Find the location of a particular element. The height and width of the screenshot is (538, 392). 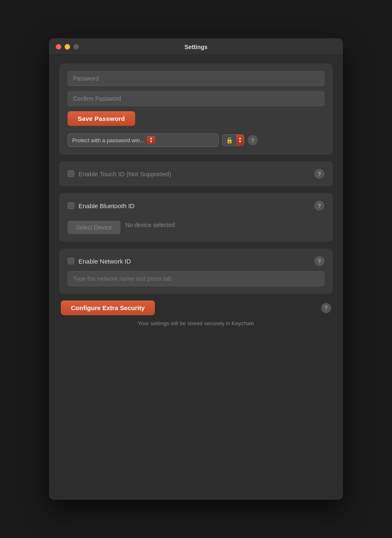

minimize-button is located at coordinates (67, 47).